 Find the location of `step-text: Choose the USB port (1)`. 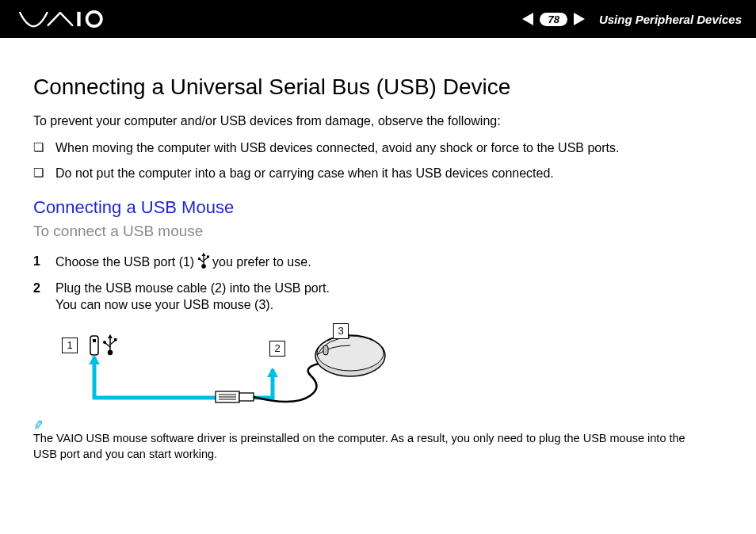

step-text: Choose the USB port (1) is located at coordinates (127, 261).